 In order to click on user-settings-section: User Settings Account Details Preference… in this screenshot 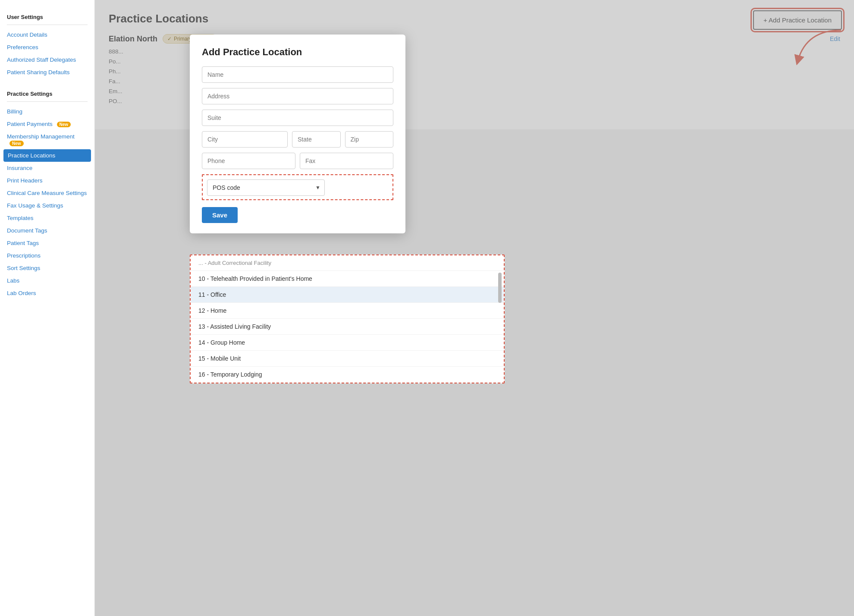, I will do `click(47, 44)`.